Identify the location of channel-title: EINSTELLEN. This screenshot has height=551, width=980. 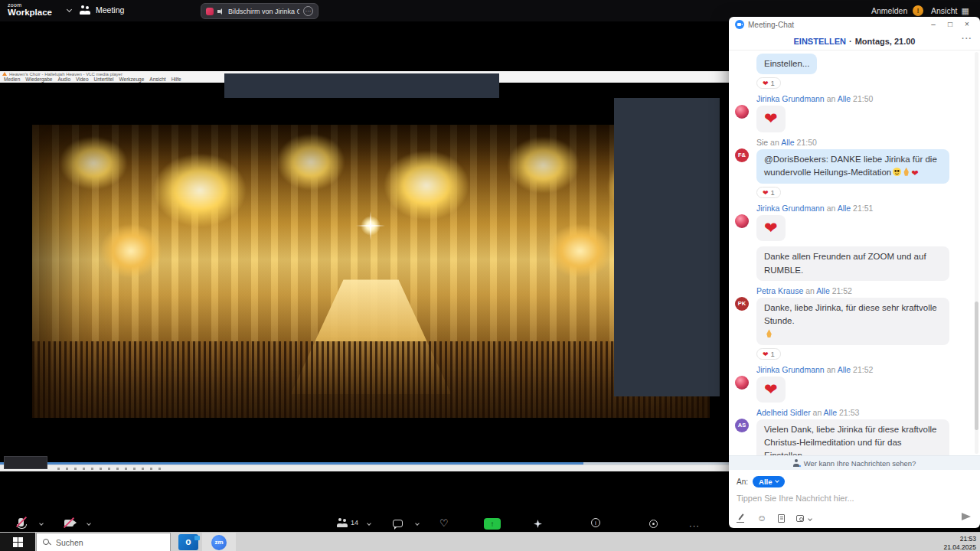
(820, 41).